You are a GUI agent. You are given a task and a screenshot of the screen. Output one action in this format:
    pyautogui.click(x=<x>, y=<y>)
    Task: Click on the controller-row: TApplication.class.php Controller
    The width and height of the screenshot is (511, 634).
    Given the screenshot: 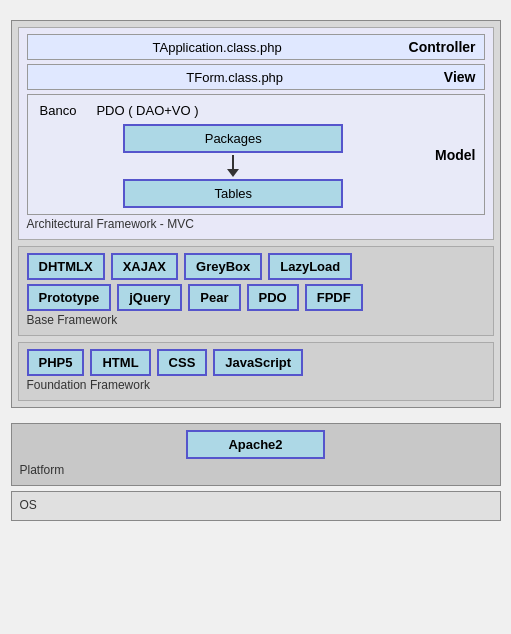 What is the action you would take?
    pyautogui.click(x=256, y=47)
    